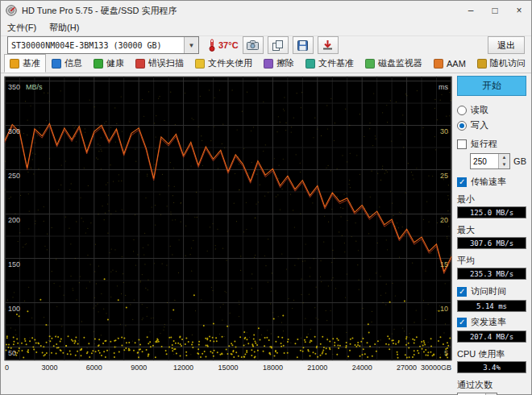 This screenshot has height=395, width=532. I want to click on svg-text: 15, so click(444, 264).